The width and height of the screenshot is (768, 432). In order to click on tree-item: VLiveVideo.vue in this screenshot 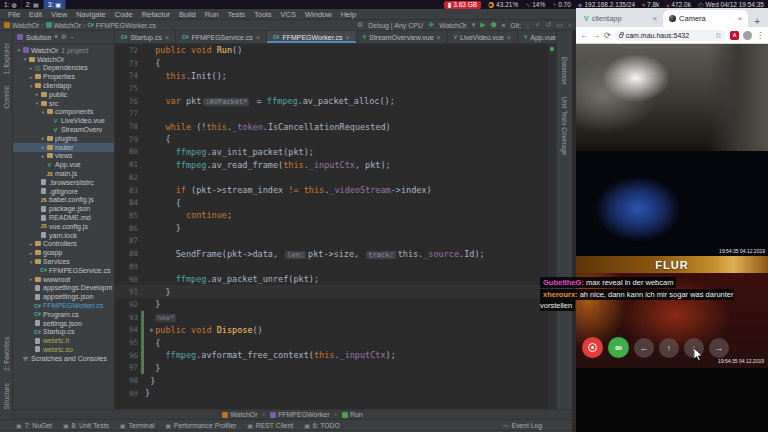, I will do `click(64, 120)`.